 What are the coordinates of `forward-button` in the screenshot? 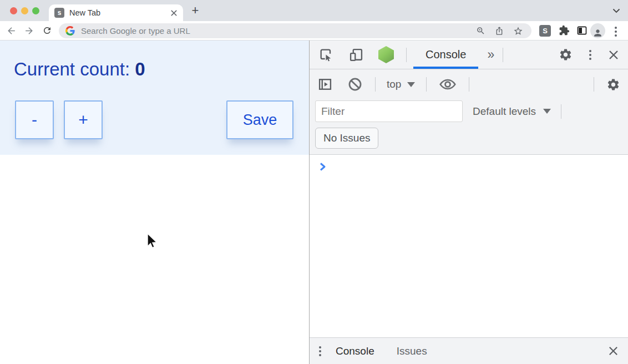 It's located at (29, 31).